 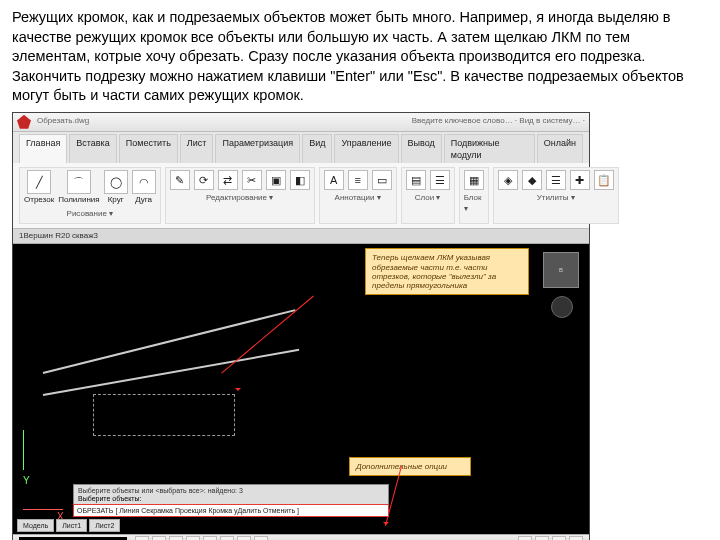 What do you see at coordinates (556, 198) in the screenshot?
I see `panel-utils-label: Утилиты ▾` at bounding box center [556, 198].